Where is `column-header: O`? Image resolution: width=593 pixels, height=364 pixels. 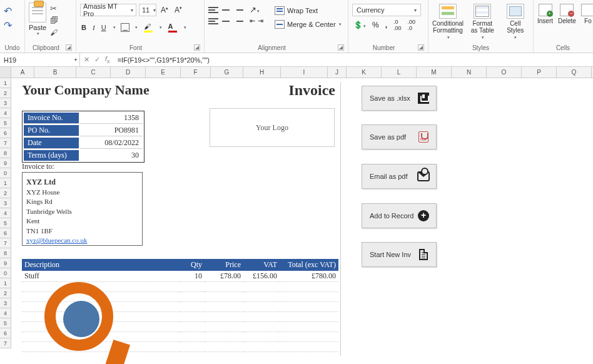 column-header: O is located at coordinates (504, 73).